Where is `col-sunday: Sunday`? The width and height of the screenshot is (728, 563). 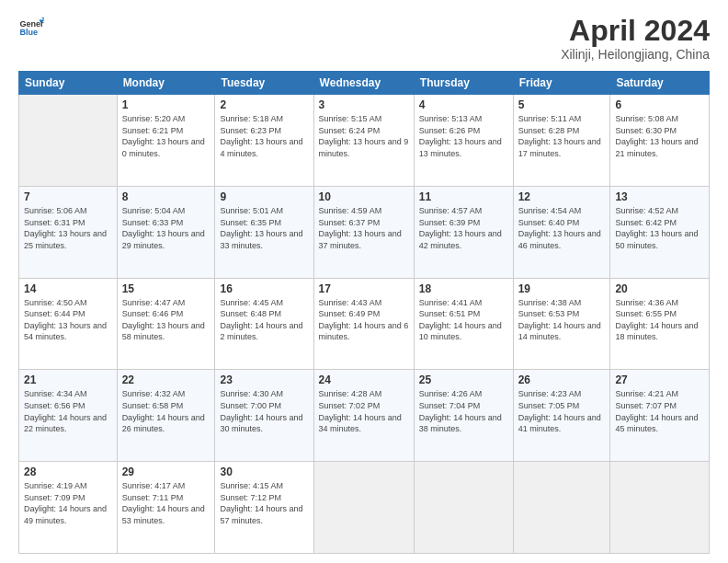 col-sunday: Sunday is located at coordinates (68, 83).